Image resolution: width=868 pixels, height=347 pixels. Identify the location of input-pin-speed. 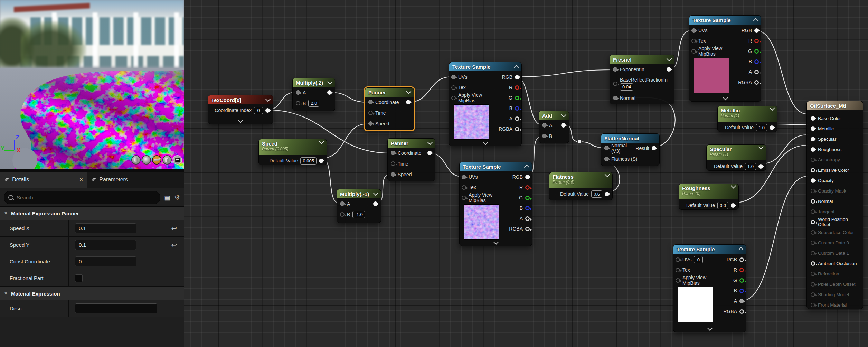
(393, 174).